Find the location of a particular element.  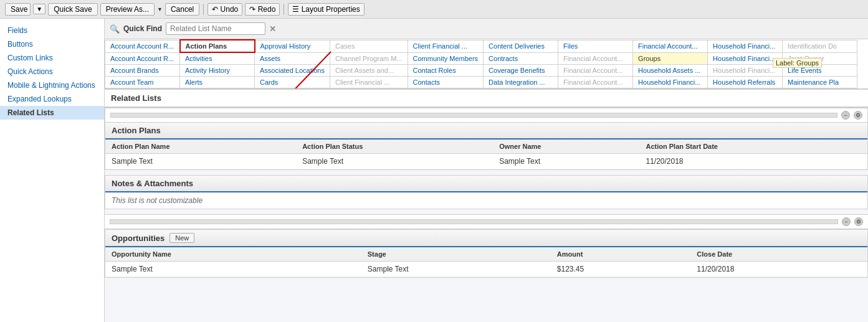

grid-cell: Activity History is located at coordinates (217, 71).